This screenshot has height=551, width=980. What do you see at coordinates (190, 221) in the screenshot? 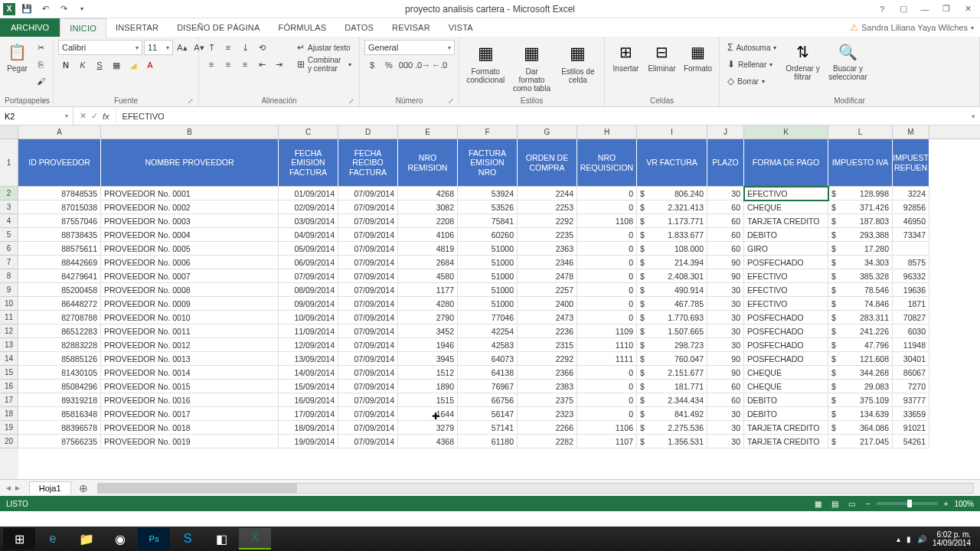
I see `cell: PROVEEDOR No. 0003` at bounding box center [190, 221].